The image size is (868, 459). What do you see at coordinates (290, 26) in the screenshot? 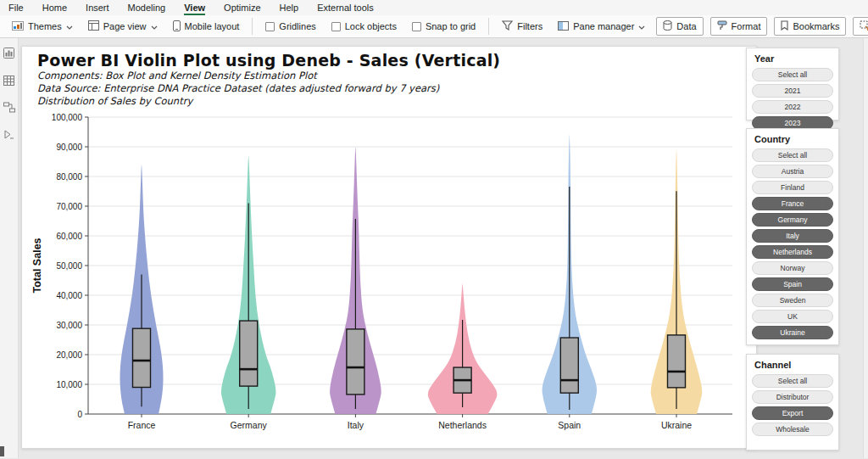
I see `gridlines-checkbox: Gridlines` at bounding box center [290, 26].